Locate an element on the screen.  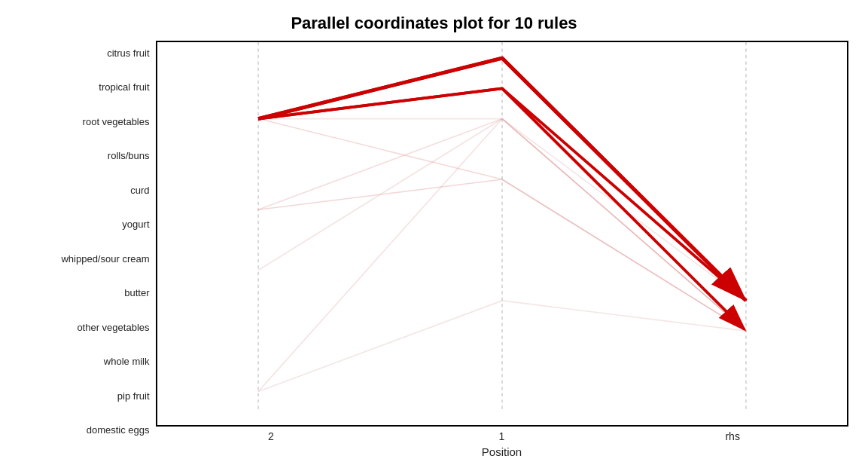
y-axis-label: other vegetables is located at coordinates (85, 327).